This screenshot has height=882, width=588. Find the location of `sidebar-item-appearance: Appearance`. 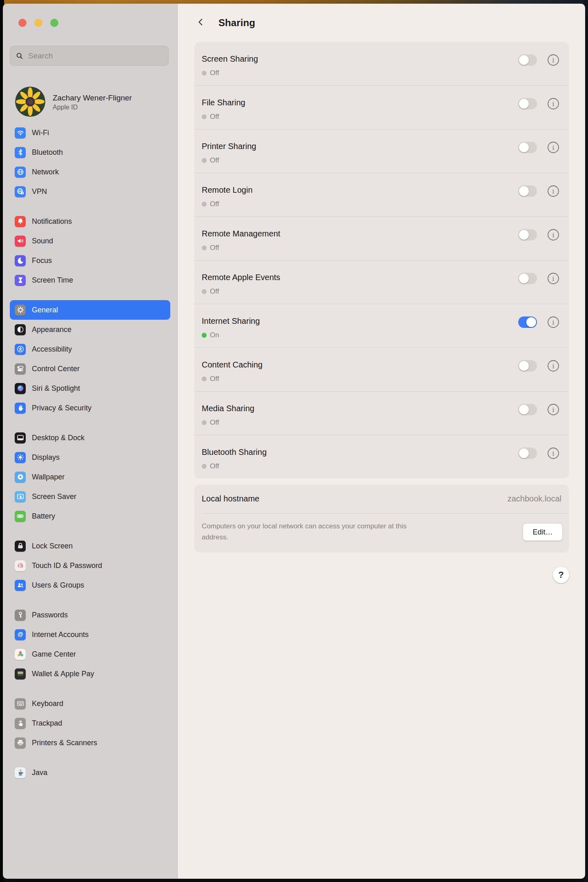

sidebar-item-appearance: Appearance is located at coordinates (90, 330).